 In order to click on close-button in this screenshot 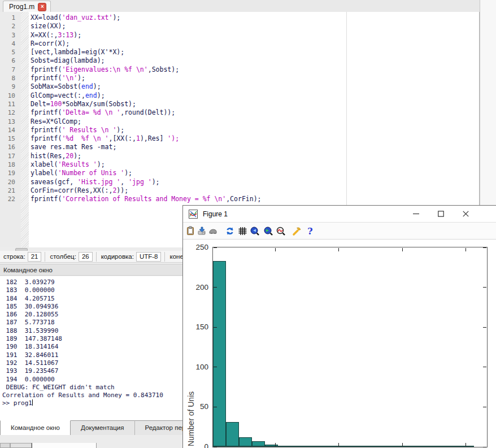, I will do `click(465, 214)`.